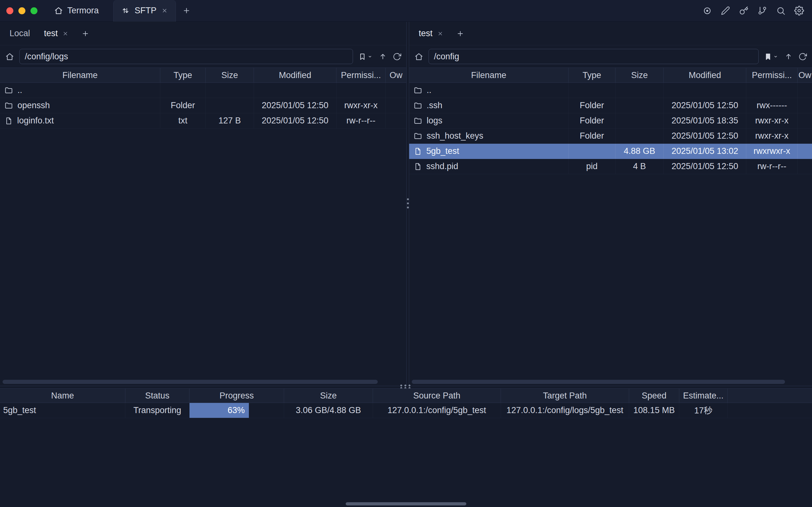 The height and width of the screenshot is (507, 812). Describe the element at coordinates (640, 166) in the screenshot. I see `file-size: 4 B` at that location.